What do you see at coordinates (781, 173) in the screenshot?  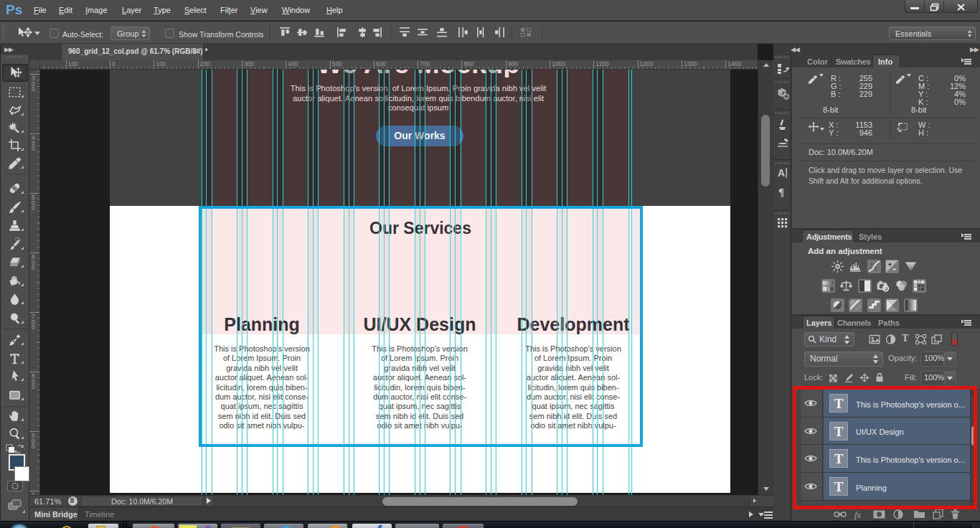 I see `svg-text: A` at bounding box center [781, 173].